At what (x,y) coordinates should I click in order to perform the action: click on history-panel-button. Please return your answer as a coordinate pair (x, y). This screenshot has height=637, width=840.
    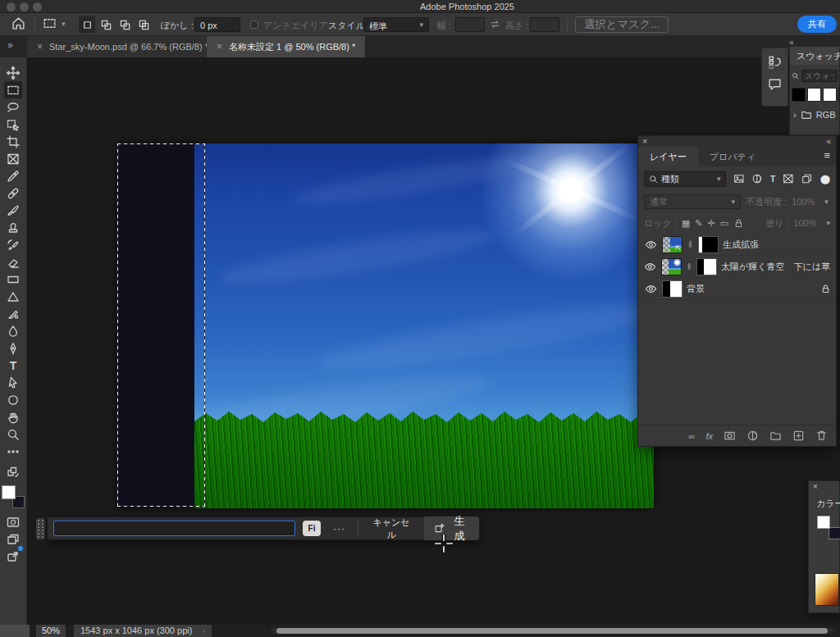
    Looking at the image, I should click on (774, 62).